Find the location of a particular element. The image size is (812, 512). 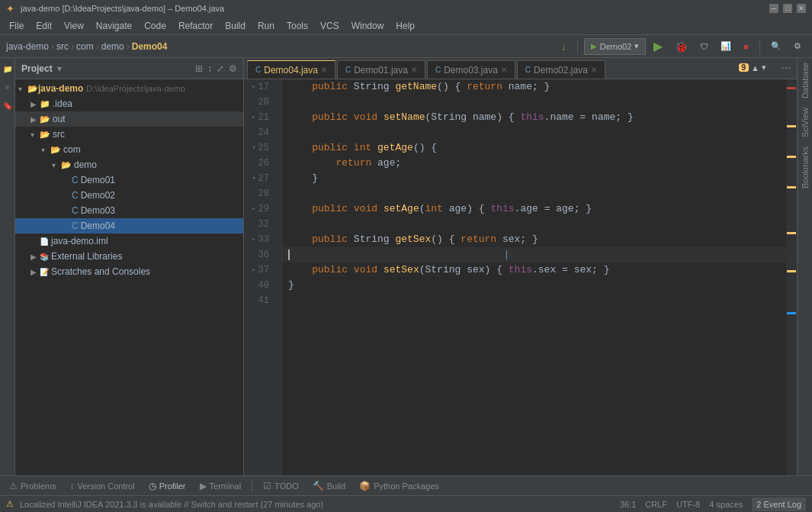

tree-demo01: ▶ C Demo01 is located at coordinates (130, 180).